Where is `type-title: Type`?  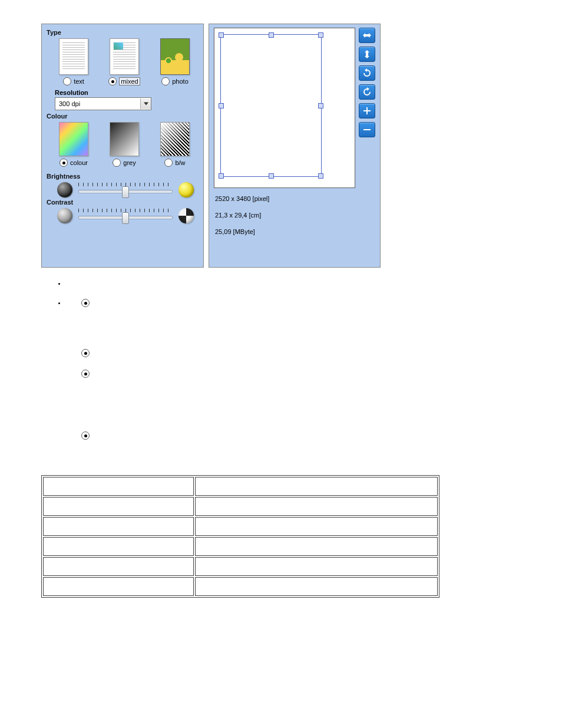
type-title: Type is located at coordinates (123, 32).